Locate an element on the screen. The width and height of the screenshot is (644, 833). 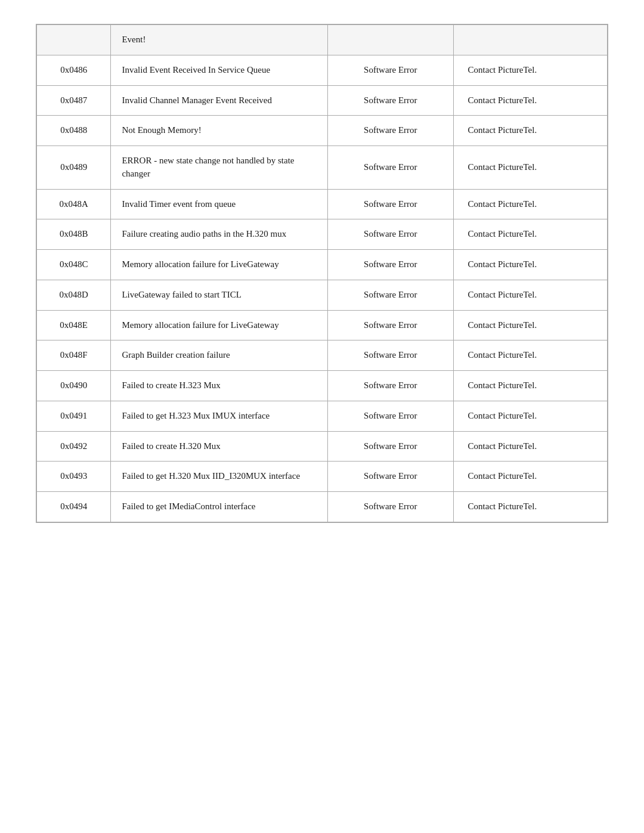
cell-description: Invalid Event Received In Service Queue is located at coordinates (219, 70).